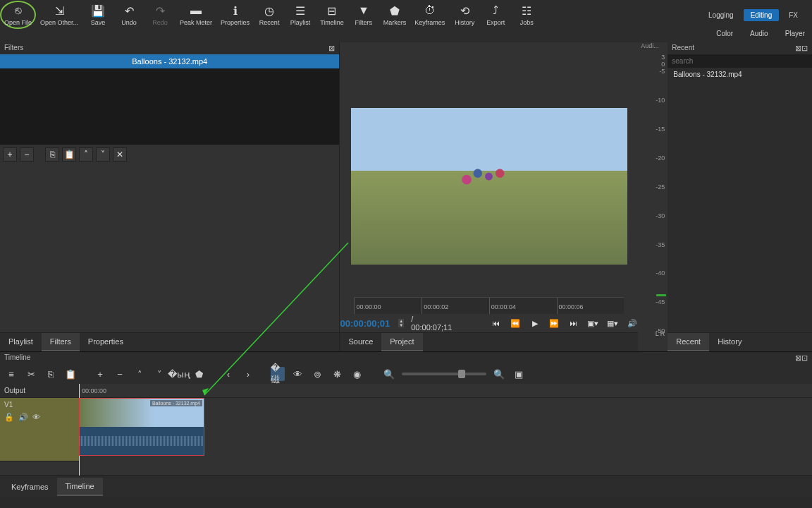 This screenshot has height=508, width=812. What do you see at coordinates (465, 15) in the screenshot?
I see `history-button: ⟲ History` at bounding box center [465, 15].